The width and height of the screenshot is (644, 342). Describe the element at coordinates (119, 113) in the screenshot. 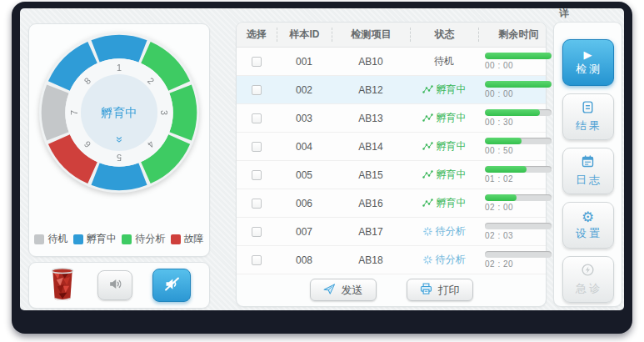

I see `status-wheel: 12345678孵育中»` at that location.